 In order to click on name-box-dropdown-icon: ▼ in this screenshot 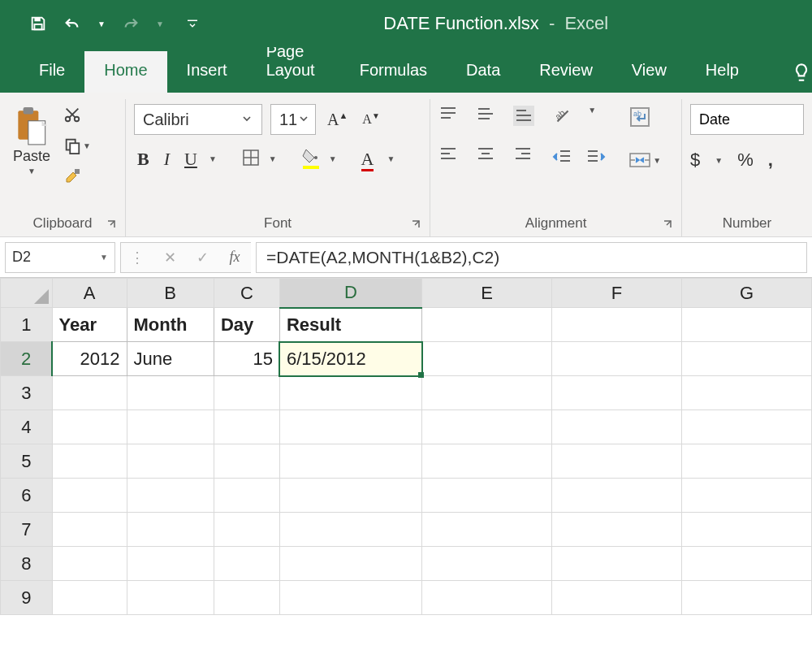, I will do `click(104, 257)`.